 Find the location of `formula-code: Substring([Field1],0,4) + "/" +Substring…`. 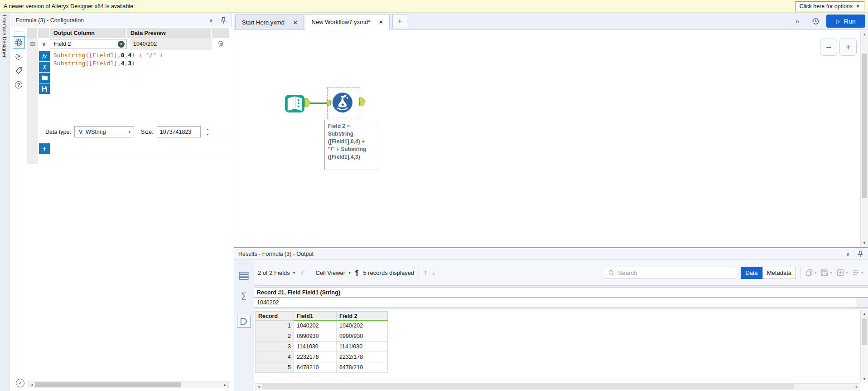

formula-code: Substring([Field1],0,4) + "/" +Substring… is located at coordinates (140, 85).